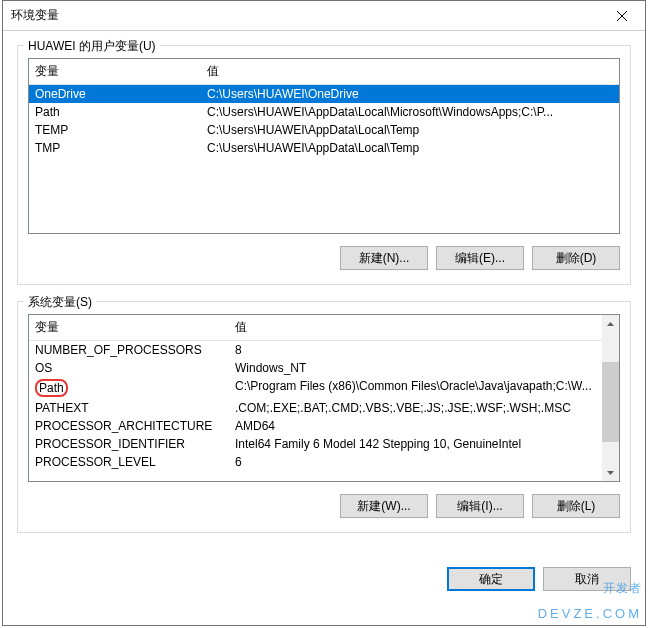 This screenshot has width=648, height=628. Describe the element at coordinates (491, 579) in the screenshot. I see `ok-button: 确定` at that location.